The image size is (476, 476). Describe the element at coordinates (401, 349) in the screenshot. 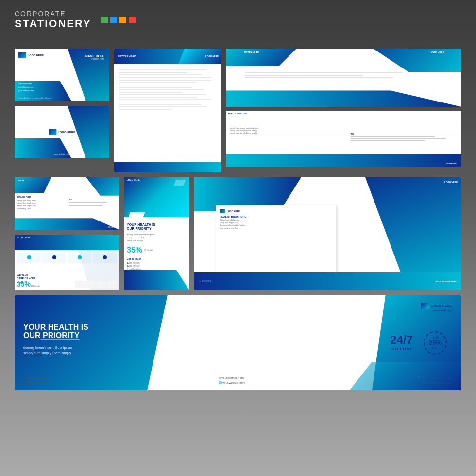

I see `banner-support: SUPPORT` at that location.